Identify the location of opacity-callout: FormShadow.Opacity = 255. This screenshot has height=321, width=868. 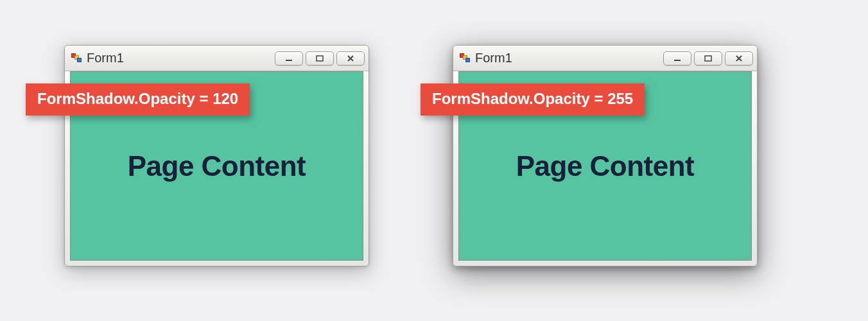
(533, 100).